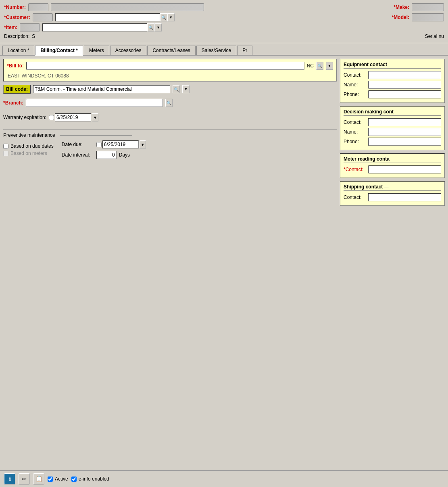 The width and height of the screenshot is (448, 487). I want to click on model-group: *Model:, so click(418, 17).